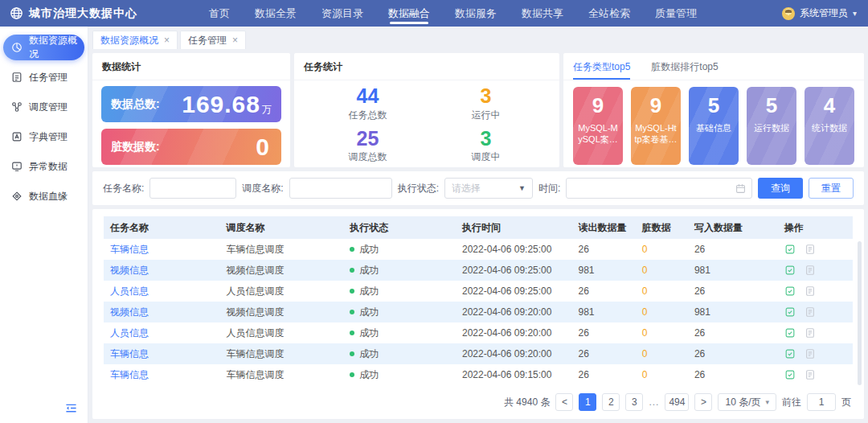  Describe the element at coordinates (16, 137) in the screenshot. I see `dictionary-book-icon` at that location.